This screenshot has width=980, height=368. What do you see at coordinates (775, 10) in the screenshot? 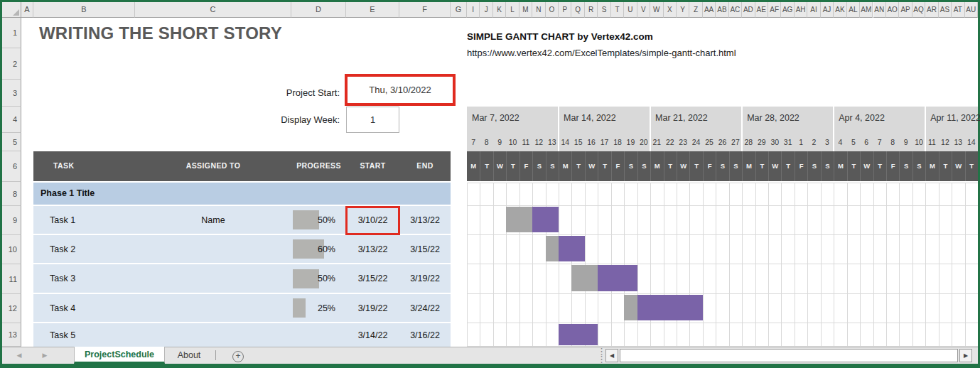
I see `column-header-AF: AF` at bounding box center [775, 10].